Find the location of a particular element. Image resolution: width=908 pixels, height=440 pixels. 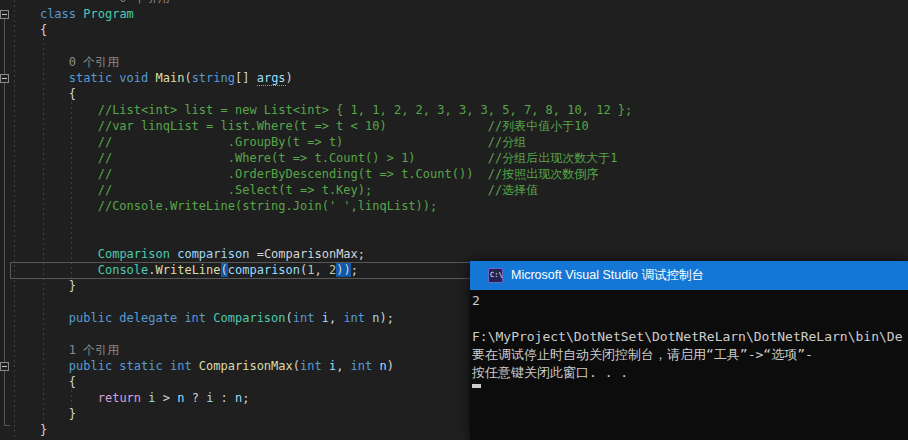

console-line: 按任意键关闭此窗口. . . is located at coordinates (690, 373).